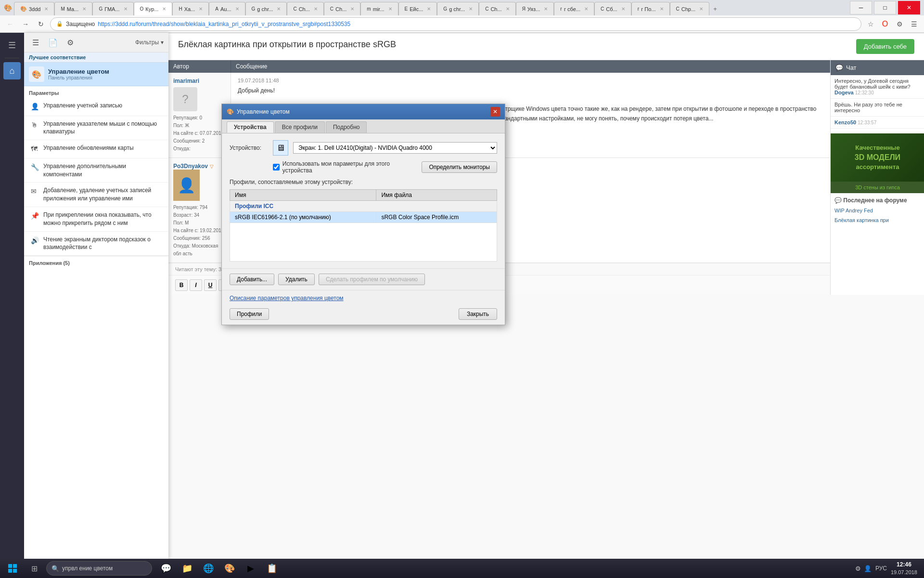  I want to click on dialog-tab-all-profiles: Все профили, so click(300, 127).